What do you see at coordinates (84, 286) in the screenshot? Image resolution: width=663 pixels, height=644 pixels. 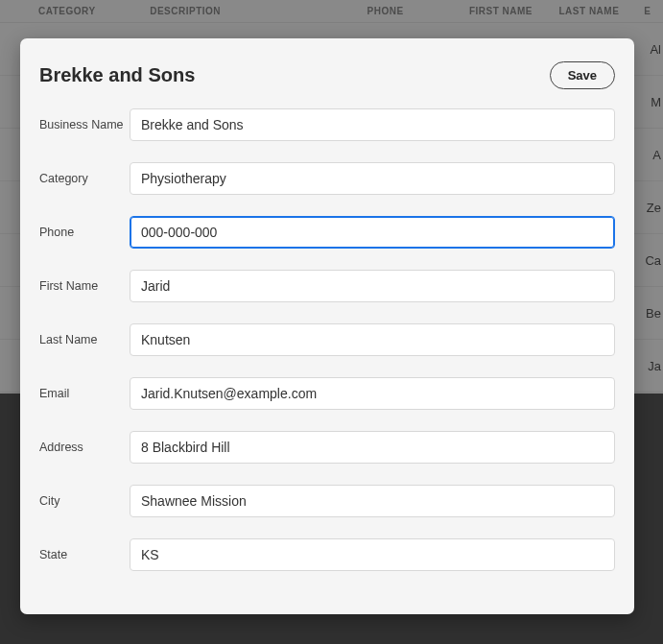 I see `label-first-name: First Name` at bounding box center [84, 286].